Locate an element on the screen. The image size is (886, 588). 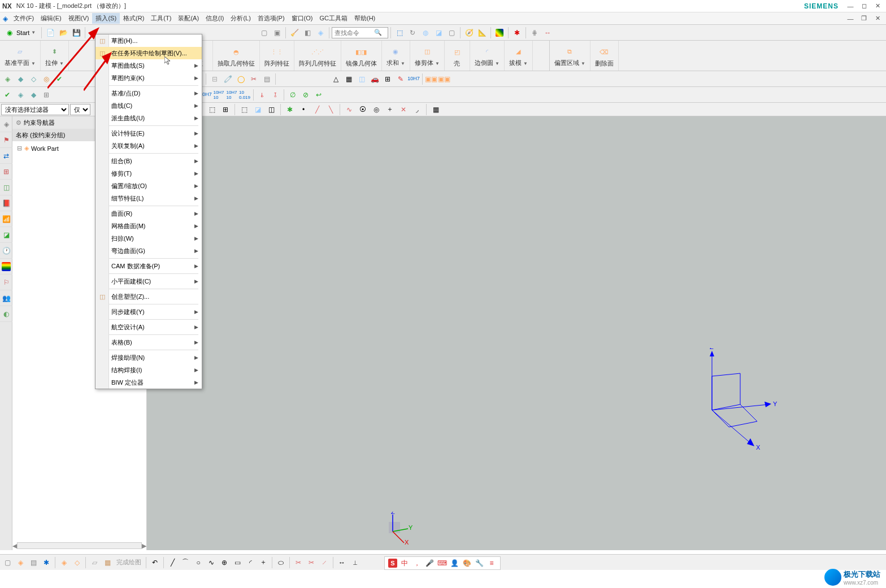
bt-pt: ⊕ is located at coordinates (224, 563).